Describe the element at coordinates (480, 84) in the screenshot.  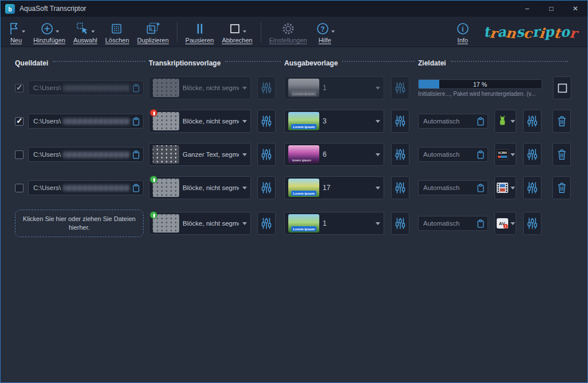
I see `progress-bar: 17 %` at that location.